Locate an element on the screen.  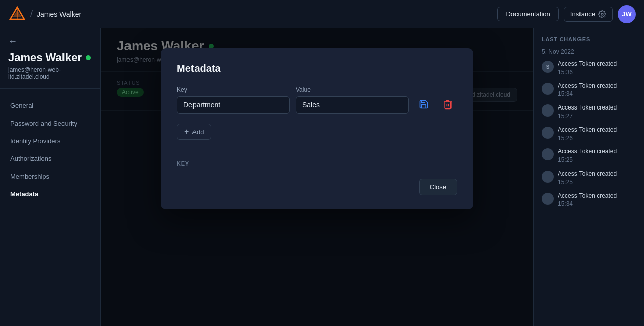
change-text-1: Access Token created 15:36 is located at coordinates (588, 68).